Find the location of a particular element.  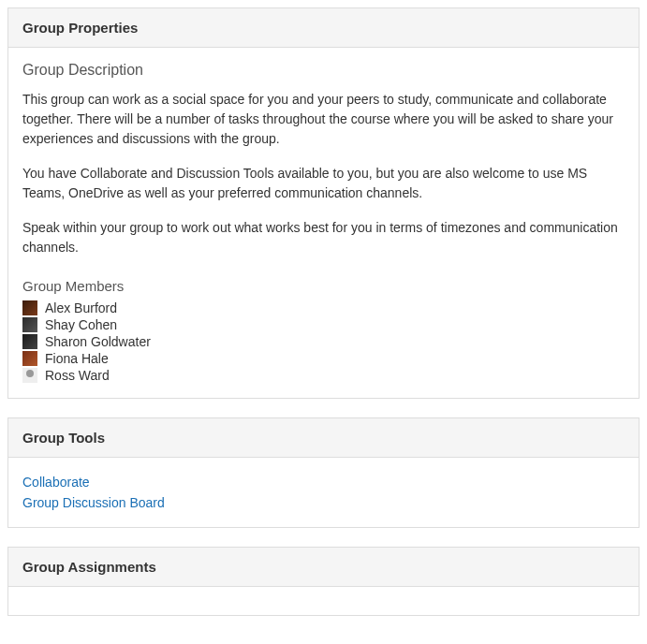

description-paragraph: This group can work as a social space fo… is located at coordinates (324, 120).